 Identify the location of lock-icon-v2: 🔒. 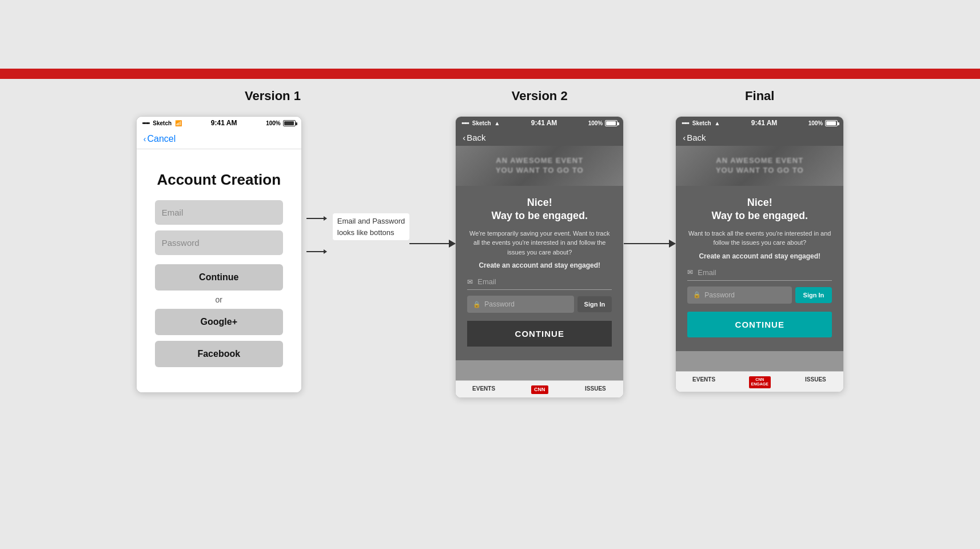
(477, 304).